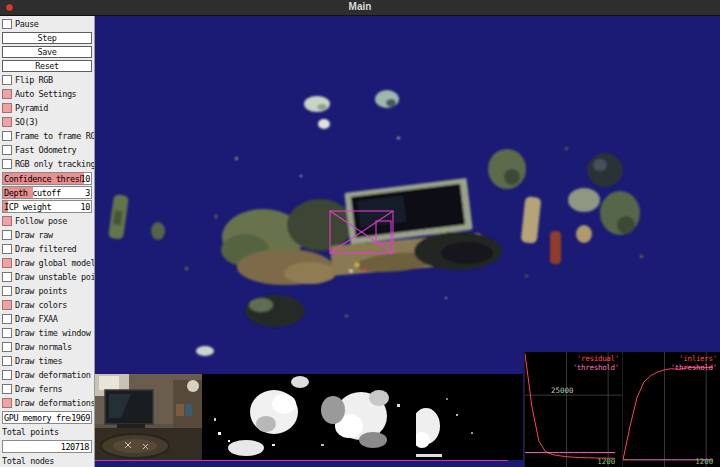 This screenshot has height=467, width=720. I want to click on sidebar-label-total-nodes: Total nodes, so click(47, 460).